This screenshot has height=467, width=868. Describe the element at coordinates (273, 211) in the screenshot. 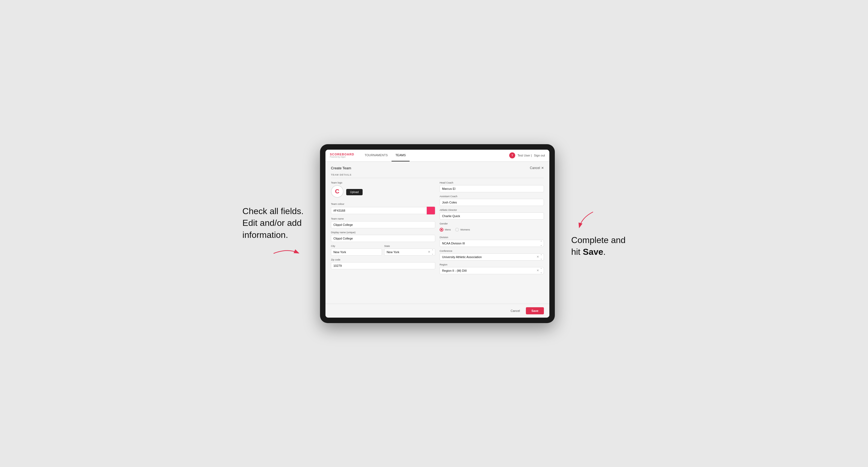

I see `annotation-line1: Check all fields.` at that location.